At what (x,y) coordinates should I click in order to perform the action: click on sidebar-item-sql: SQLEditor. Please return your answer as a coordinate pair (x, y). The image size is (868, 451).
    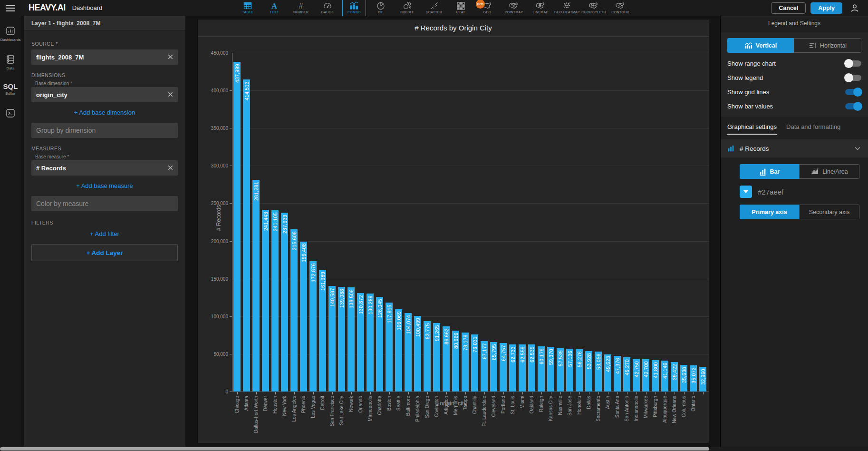
    Looking at the image, I should click on (10, 89).